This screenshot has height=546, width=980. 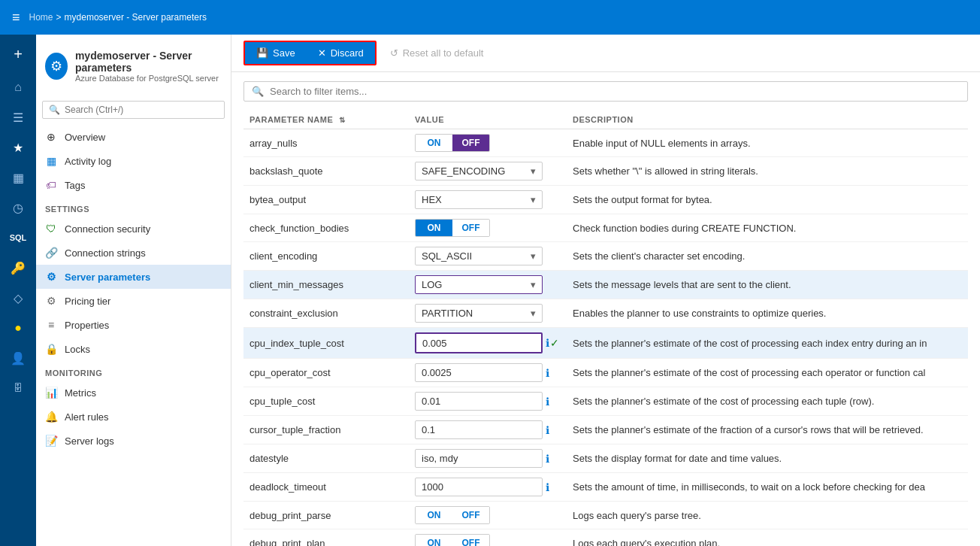 What do you see at coordinates (276, 53) in the screenshot?
I see `save-button: 💾 Save` at bounding box center [276, 53].